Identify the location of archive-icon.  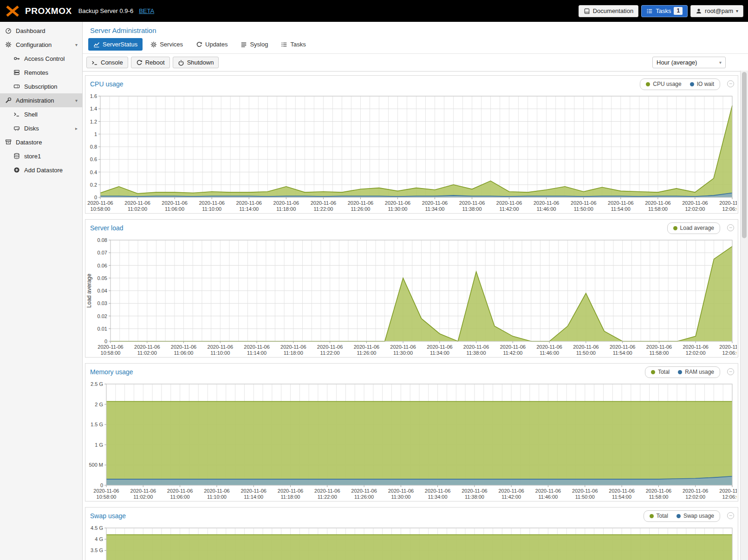
(8, 142).